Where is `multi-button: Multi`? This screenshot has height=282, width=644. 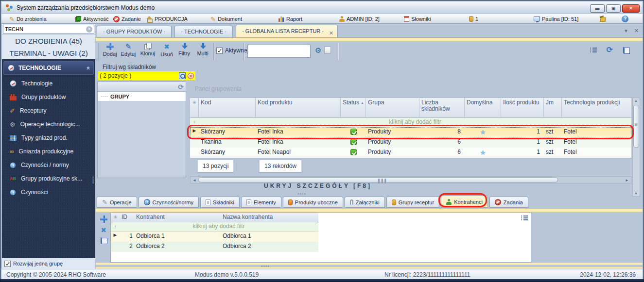 multi-button: Multi is located at coordinates (203, 50).